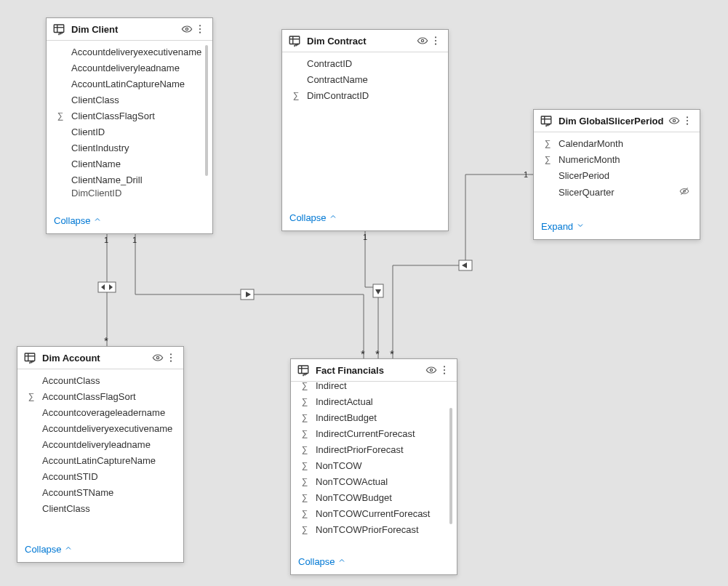 The width and height of the screenshot is (728, 586). Describe the element at coordinates (129, 29) in the screenshot. I see `table-header: Dim Client` at that location.